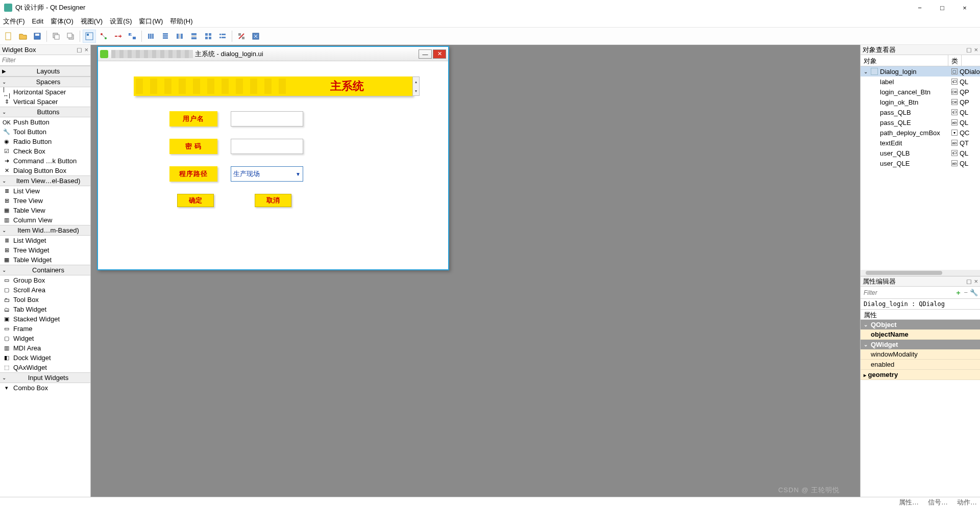 Image resolution: width=980 pixels, height=507 pixels. Describe the element at coordinates (62, 21) in the screenshot. I see `menu-item: 窗体(O)` at that location.